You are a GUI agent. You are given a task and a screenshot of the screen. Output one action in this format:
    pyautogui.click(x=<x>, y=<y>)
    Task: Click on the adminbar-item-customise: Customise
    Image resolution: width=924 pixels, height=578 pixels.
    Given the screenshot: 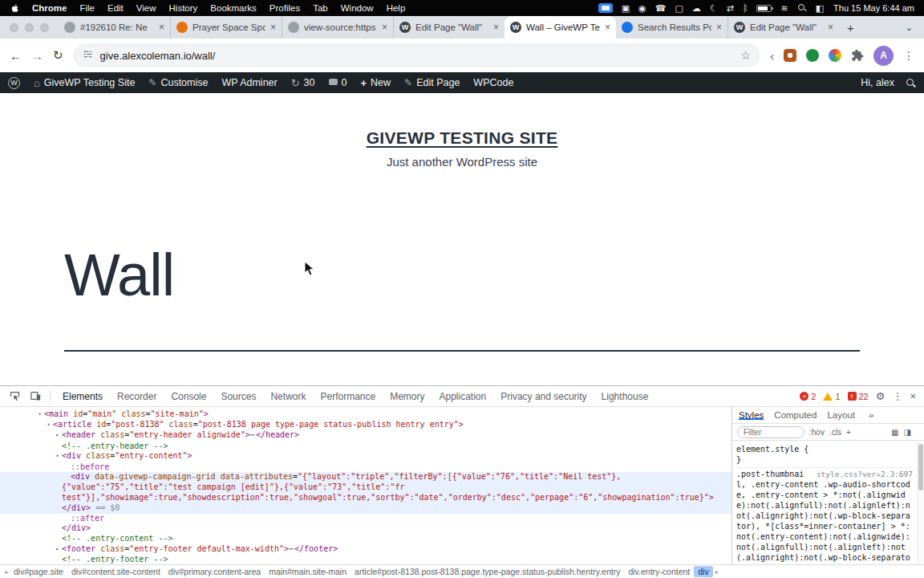 What is the action you would take?
    pyautogui.click(x=178, y=83)
    